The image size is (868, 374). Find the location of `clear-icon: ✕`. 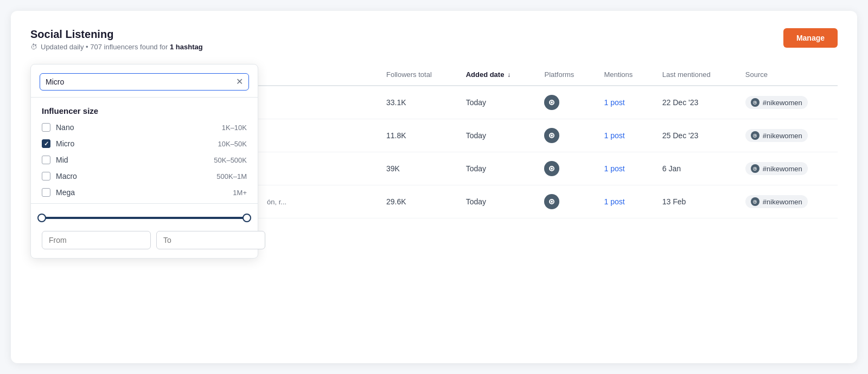

clear-icon: ✕ is located at coordinates (240, 82).